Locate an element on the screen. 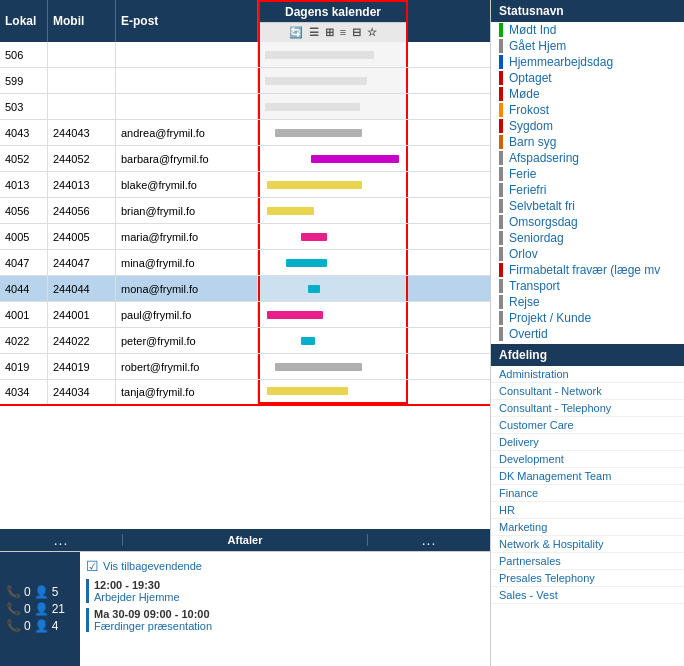 The width and height of the screenshot is (684, 666). status-item-selvbetalt-fri: Selvbetalt fri is located at coordinates (588, 206).